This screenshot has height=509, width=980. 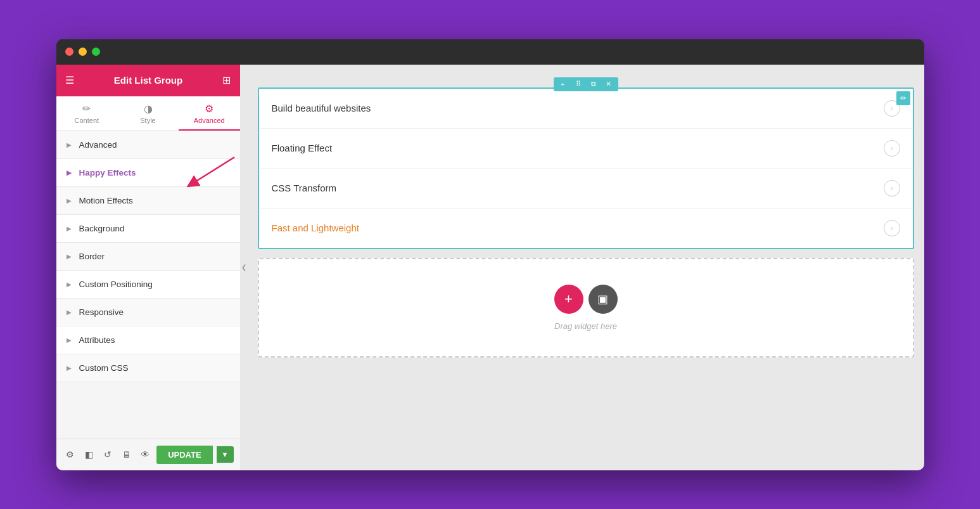 I want to click on sidebar-item-happy-effects: ▶ Happy Effects, so click(x=148, y=173).